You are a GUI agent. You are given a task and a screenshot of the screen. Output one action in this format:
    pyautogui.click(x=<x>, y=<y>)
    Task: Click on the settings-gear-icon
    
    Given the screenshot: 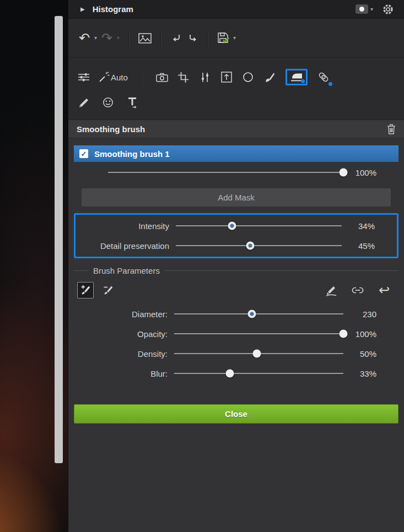 What is the action you would take?
    pyautogui.click(x=388, y=9)
    